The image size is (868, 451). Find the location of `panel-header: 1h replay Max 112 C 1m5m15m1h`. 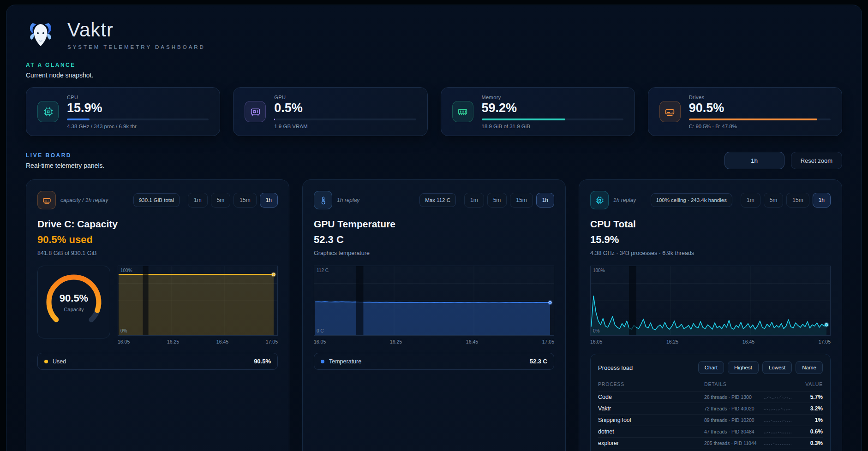

panel-header: 1h replay Max 112 C 1m5m15m1h is located at coordinates (434, 200).